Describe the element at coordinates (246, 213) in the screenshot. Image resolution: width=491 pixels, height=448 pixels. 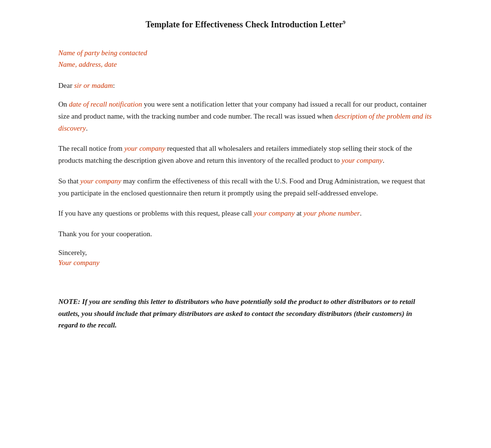
I see `paragraph-4: If you have any questions or problems wi…` at that location.